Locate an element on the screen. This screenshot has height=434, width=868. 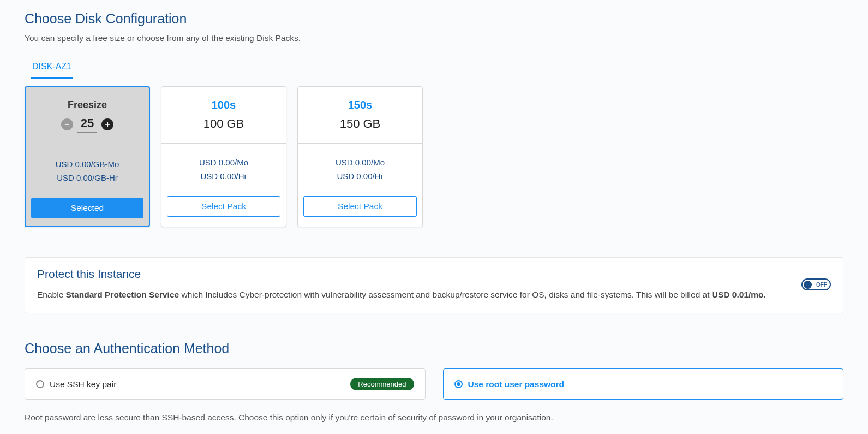
pack-100s-price-hr: USD 0.00/Hr is located at coordinates (224, 176).